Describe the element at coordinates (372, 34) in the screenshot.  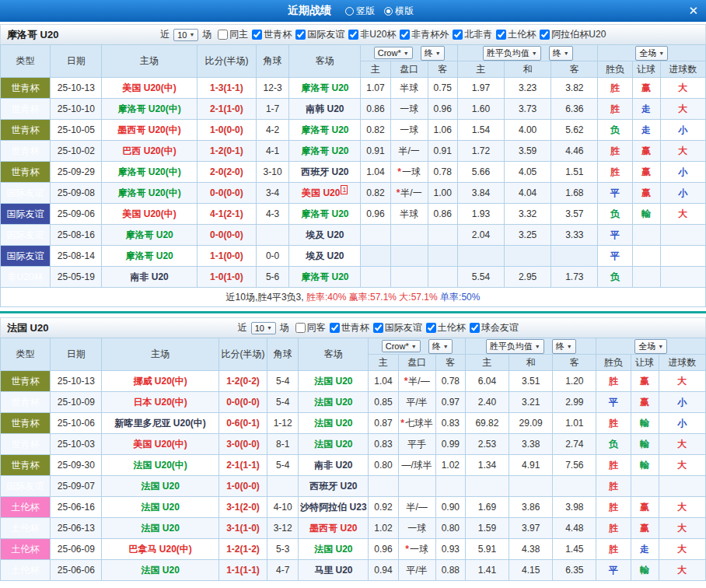
I see `filter-checkbox-3: 非U20杯` at that location.